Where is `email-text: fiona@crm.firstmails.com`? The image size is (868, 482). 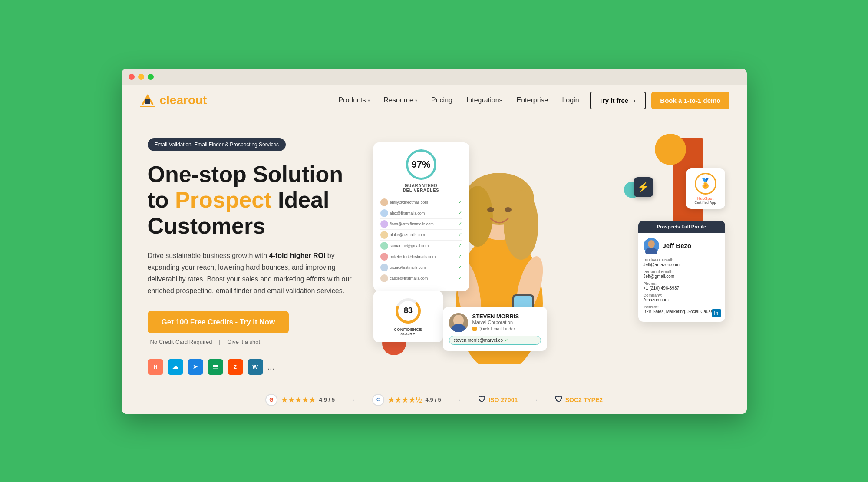
email-text: fiona@crm.firstmails.com is located at coordinates (424, 224).